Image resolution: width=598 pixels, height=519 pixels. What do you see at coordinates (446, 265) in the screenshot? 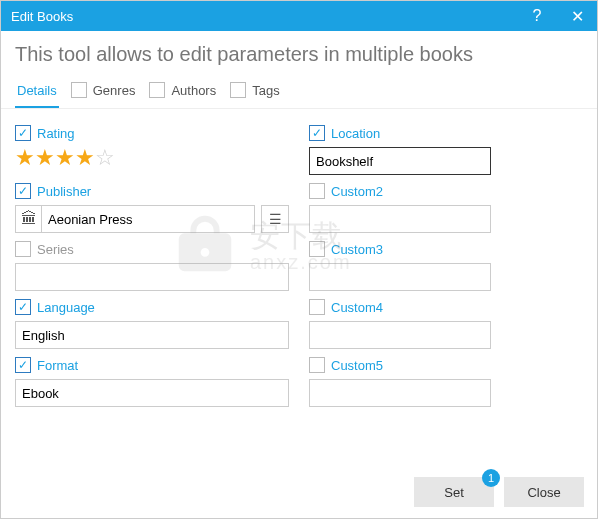
I see `field-custom3: Custom3` at bounding box center [446, 265].